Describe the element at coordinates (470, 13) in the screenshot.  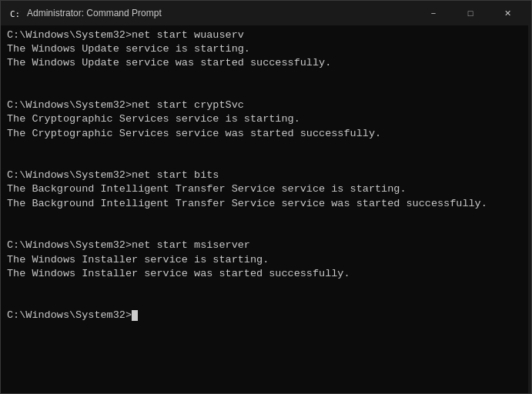
I see `title-bar-controls: − □ ✕` at that location.